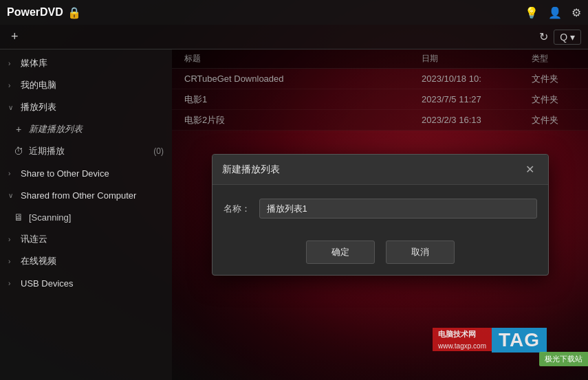  What do you see at coordinates (89, 151) in the screenshot?
I see `sidebar-label-recent-play: 近期播放` at bounding box center [89, 151].